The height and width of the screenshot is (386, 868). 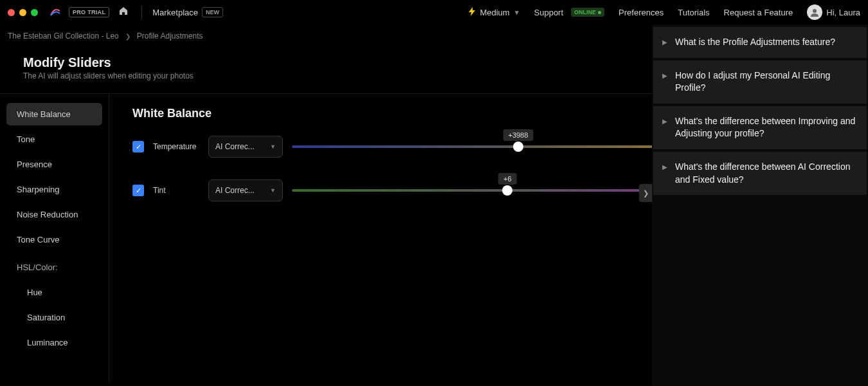 What do you see at coordinates (138, 190) in the screenshot?
I see `checkbox-tint: ✓` at bounding box center [138, 190].